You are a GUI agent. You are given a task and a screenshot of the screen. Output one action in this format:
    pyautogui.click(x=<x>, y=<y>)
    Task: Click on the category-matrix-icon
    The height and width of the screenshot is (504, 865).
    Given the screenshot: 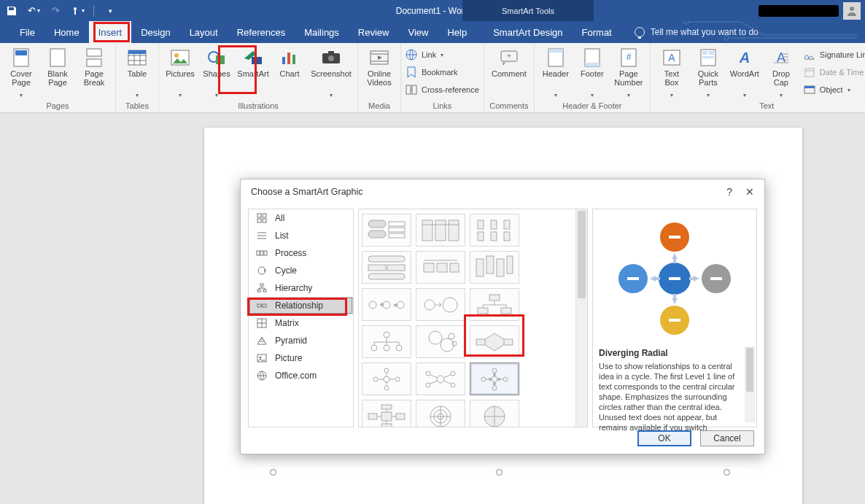 What is the action you would take?
    pyautogui.click(x=262, y=323)
    